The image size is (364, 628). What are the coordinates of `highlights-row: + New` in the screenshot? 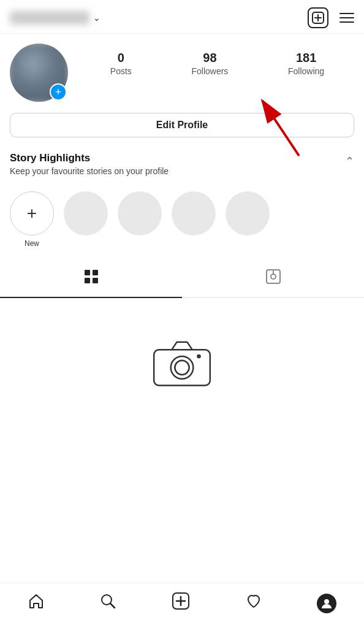 It's located at (182, 220).